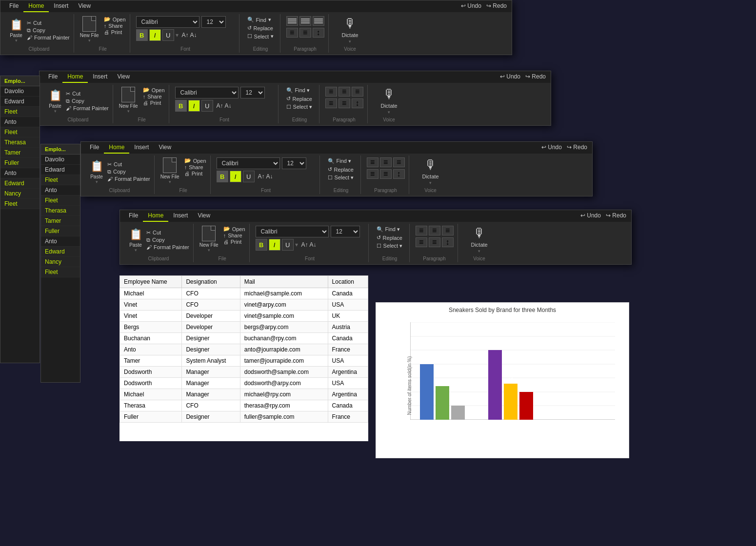 The image size is (756, 546). I want to click on tab-insert-2: Insert, so click(100, 77).